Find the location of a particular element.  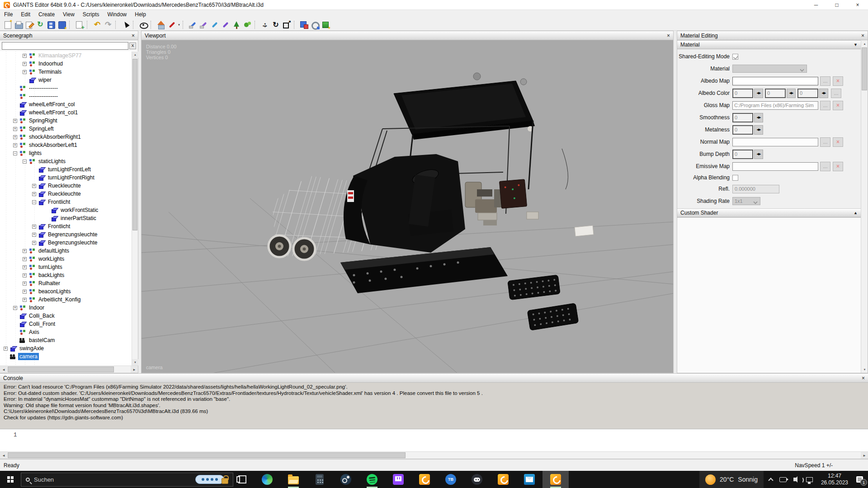

node-label: workFrontStatic is located at coordinates (80, 210).